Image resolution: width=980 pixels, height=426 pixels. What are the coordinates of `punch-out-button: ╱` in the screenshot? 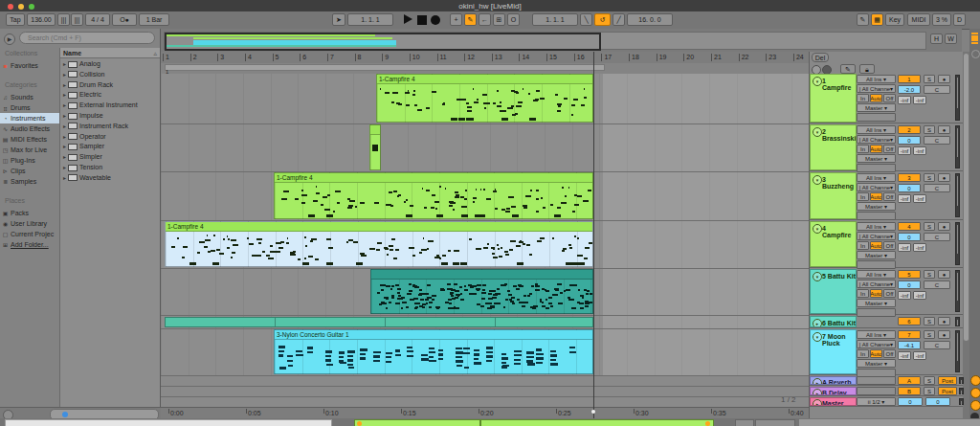 It's located at (618, 19).